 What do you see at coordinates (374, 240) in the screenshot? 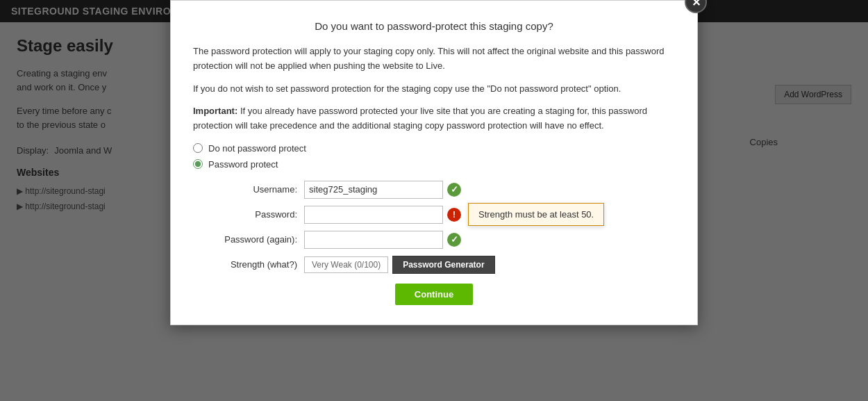
I see `password-again-input` at bounding box center [374, 240].